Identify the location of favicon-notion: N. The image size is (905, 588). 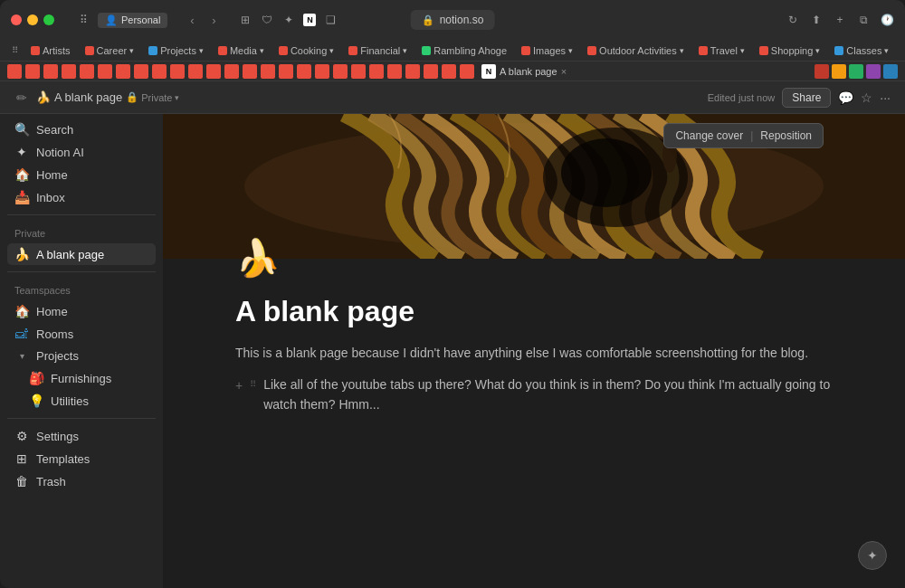
(489, 71).